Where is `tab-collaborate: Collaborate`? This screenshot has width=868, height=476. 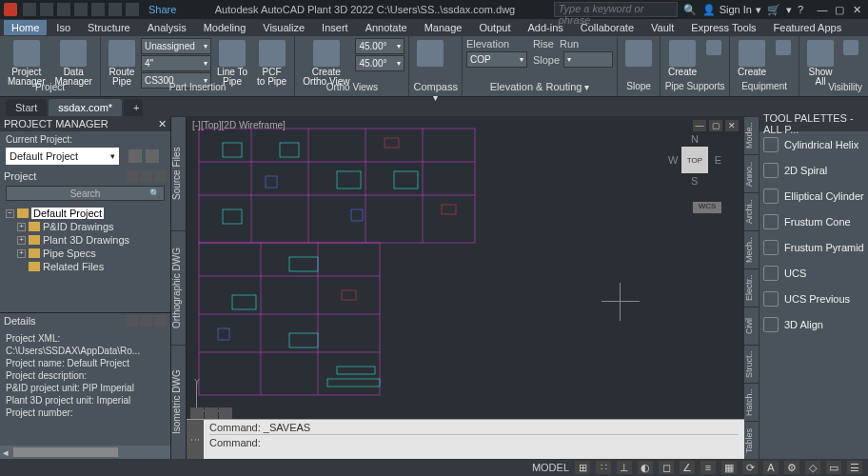
tab-collaborate: Collaborate is located at coordinates (607, 28).